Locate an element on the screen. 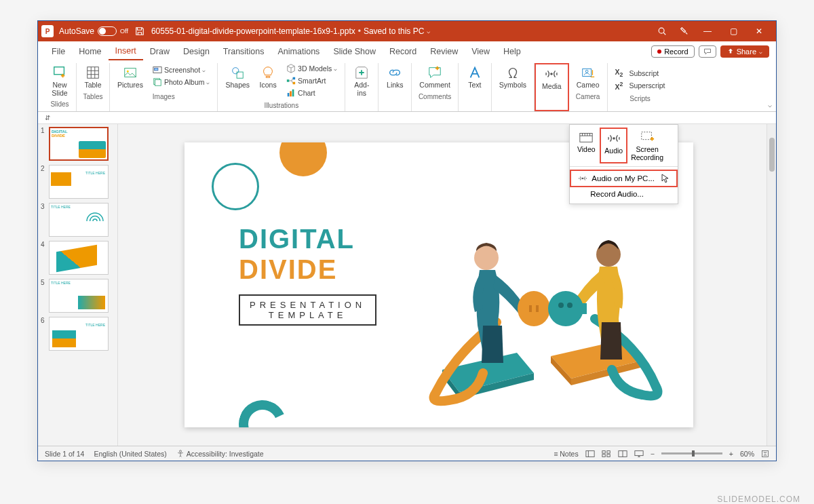 Image resolution: width=814 pixels, height=504 pixels. smartart-button: SmartArt is located at coordinates (306, 81).